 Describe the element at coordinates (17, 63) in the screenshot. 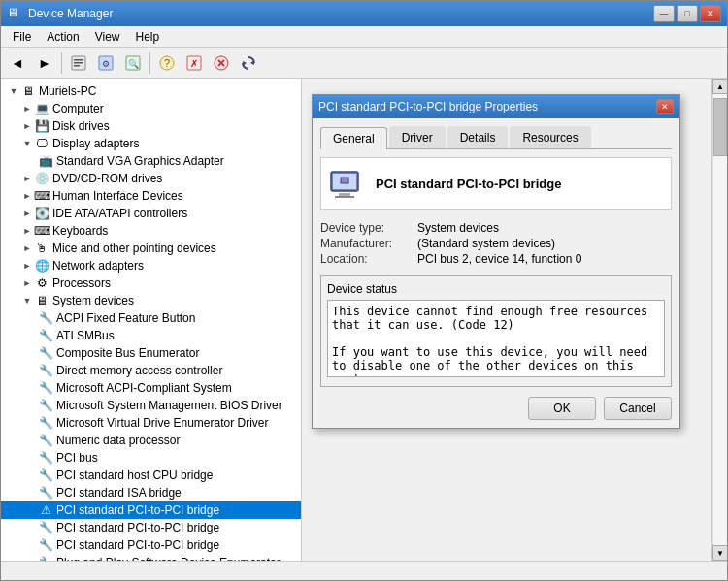

I see `back-button: ◄` at that location.